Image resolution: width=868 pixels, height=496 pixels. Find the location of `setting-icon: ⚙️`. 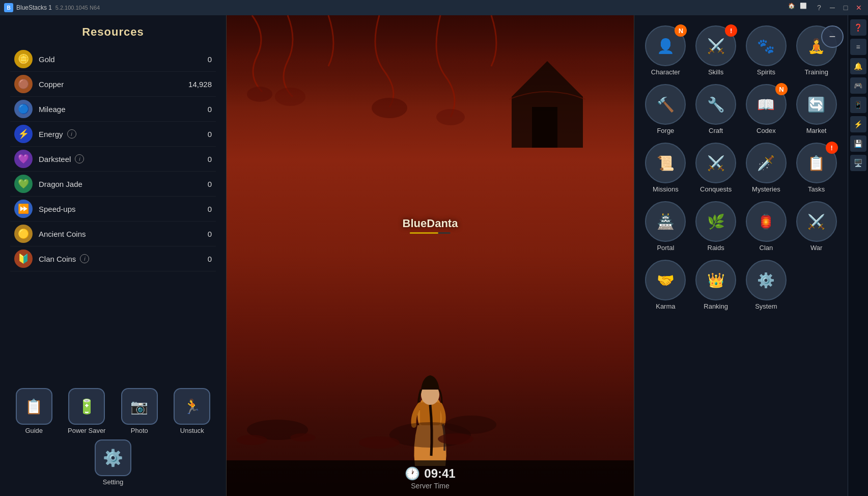

setting-icon: ⚙️ is located at coordinates (113, 458).